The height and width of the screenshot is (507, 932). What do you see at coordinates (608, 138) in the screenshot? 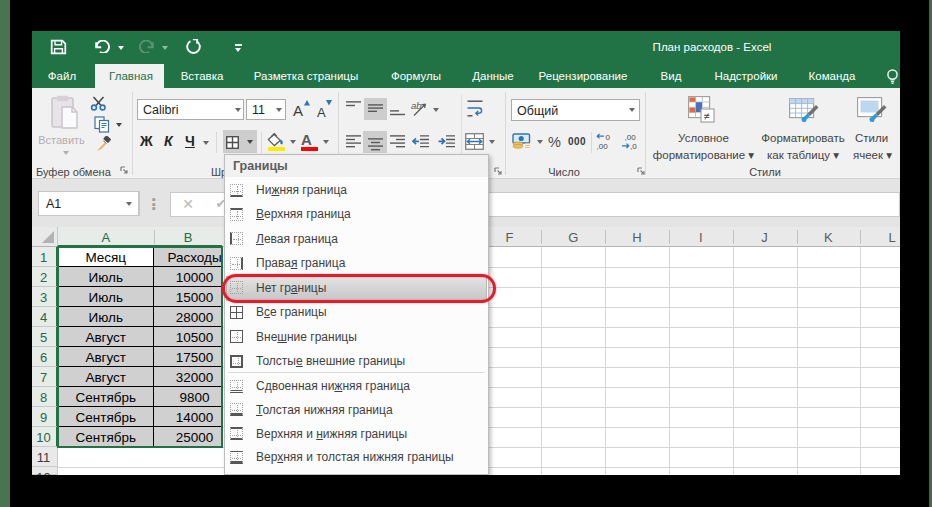
I see `svg-text: 0` at bounding box center [608, 138].